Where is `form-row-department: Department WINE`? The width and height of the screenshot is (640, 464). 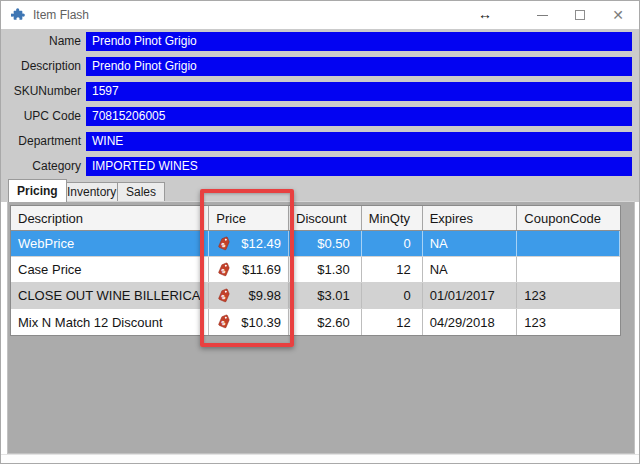
form-row-department: Department WINE is located at coordinates (320, 142).